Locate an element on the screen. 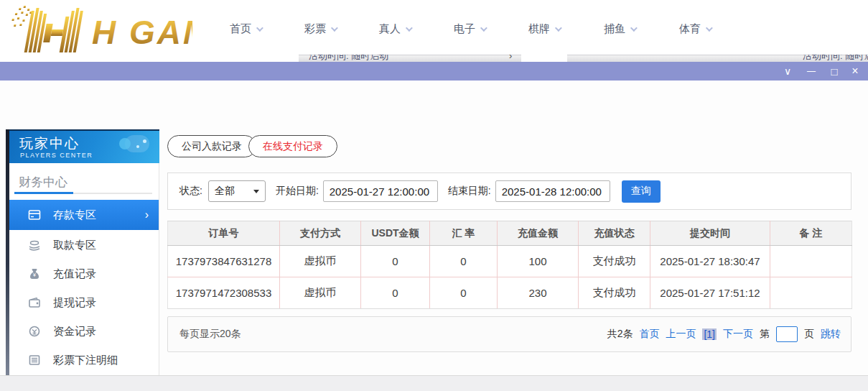 Image resolution: width=868 pixels, height=391 pixels. nav-item-live: 真人 is located at coordinates (395, 29).